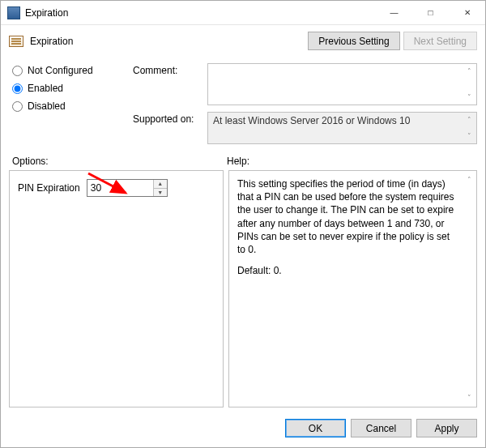 This screenshot has width=486, height=448. What do you see at coordinates (45, 88) in the screenshot?
I see `radio-enabled-label: Enabled` at bounding box center [45, 88].